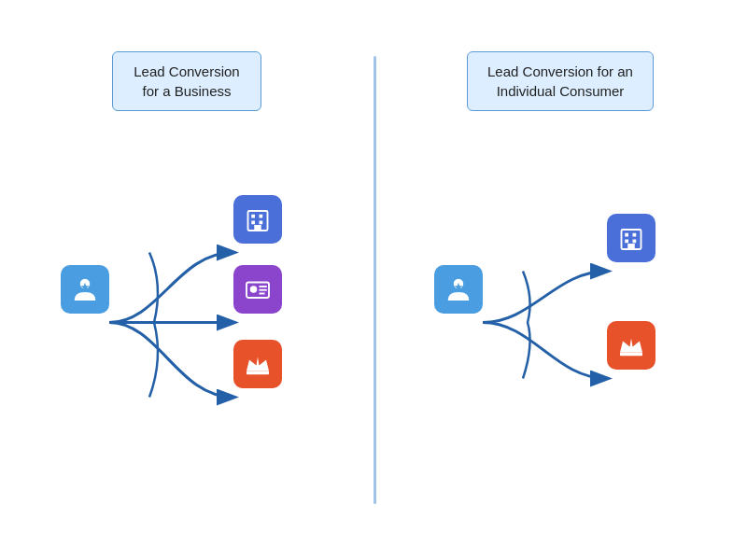 Image resolution: width=747 pixels, height=560 pixels. What do you see at coordinates (631, 238) in the screenshot?
I see `right-account-icon` at bounding box center [631, 238].